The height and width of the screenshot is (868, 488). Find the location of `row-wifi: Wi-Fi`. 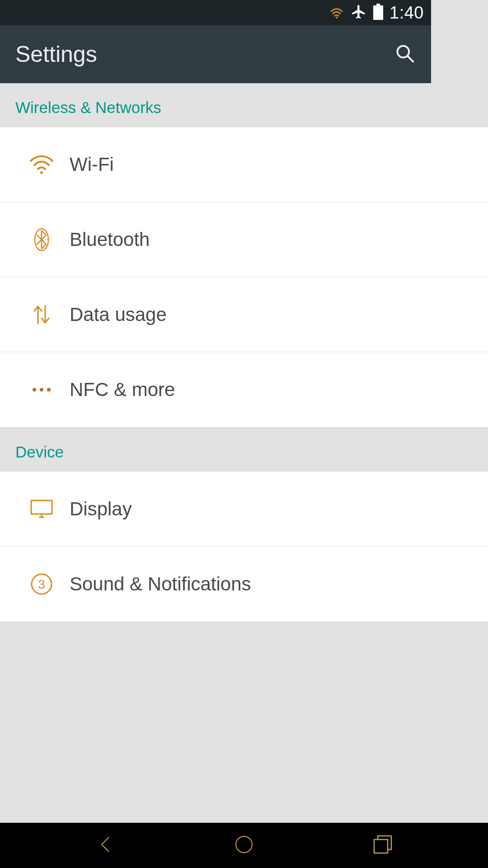

row-wifi: Wi-Fi is located at coordinates (216, 165).